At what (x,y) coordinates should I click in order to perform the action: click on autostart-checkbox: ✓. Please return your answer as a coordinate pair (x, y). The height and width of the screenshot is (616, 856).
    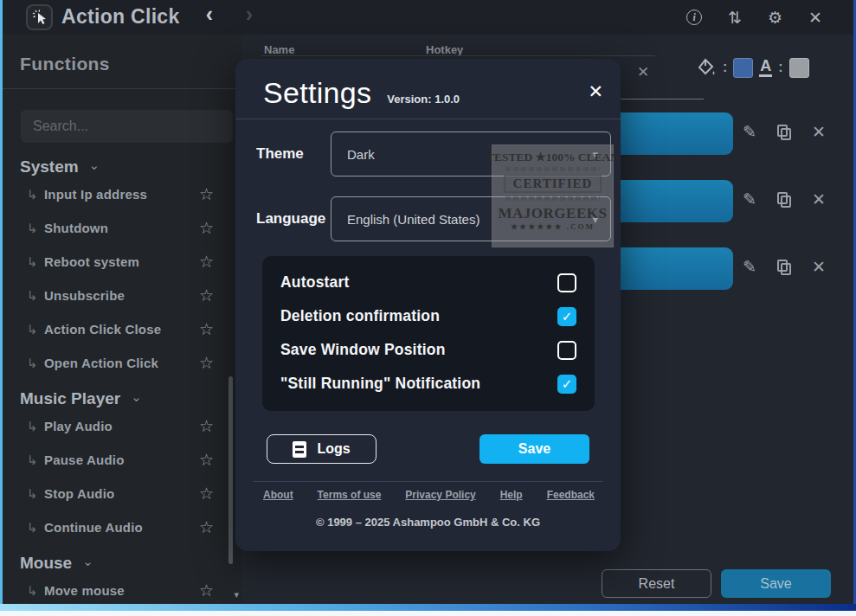
    Looking at the image, I should click on (567, 283).